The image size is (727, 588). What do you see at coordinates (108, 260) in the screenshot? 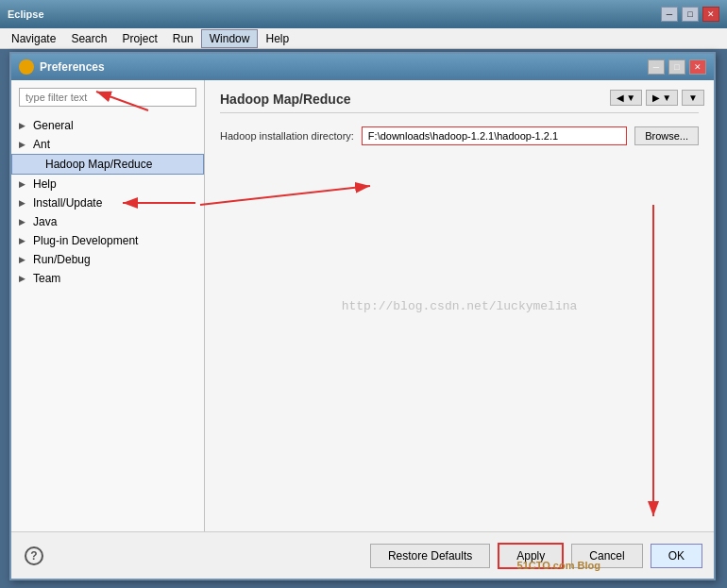
I see `tree-item-rundebug: ▶ Run/Debug` at bounding box center [108, 260].